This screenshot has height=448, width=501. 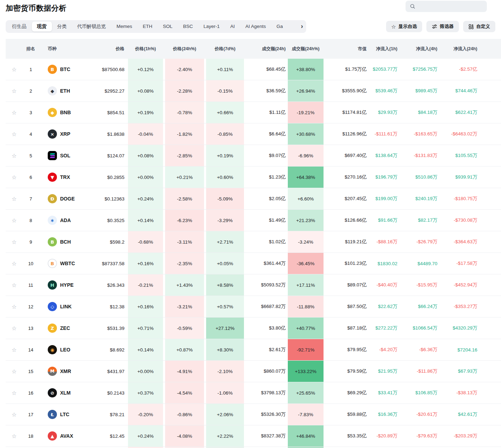 What do you see at coordinates (417, 199) in the screenshot?
I see `netflow-4h-cell: $240.19万` at bounding box center [417, 199].